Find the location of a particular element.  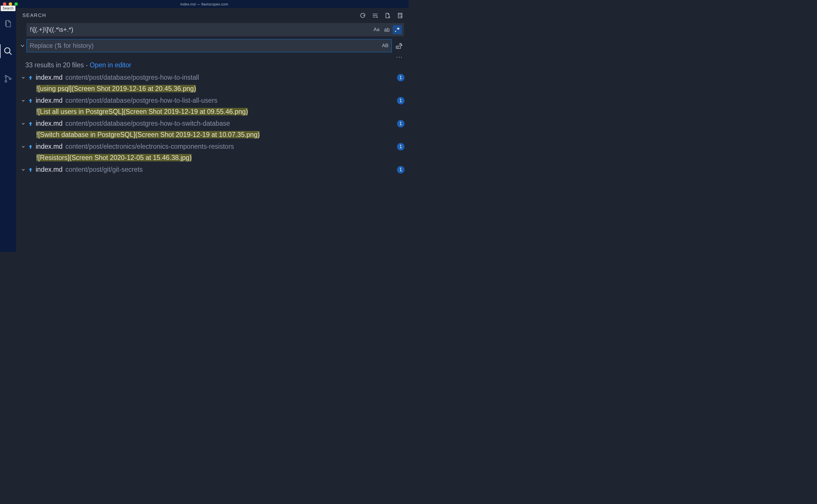

replace-placeholder: Replace (⇅ for history) is located at coordinates (205, 46).